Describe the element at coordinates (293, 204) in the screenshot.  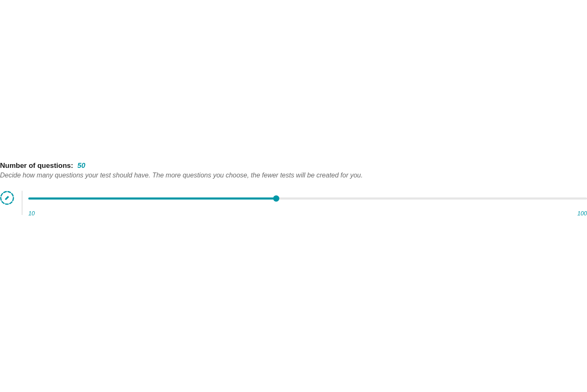
I see `slider-section: 10 100` at that location.